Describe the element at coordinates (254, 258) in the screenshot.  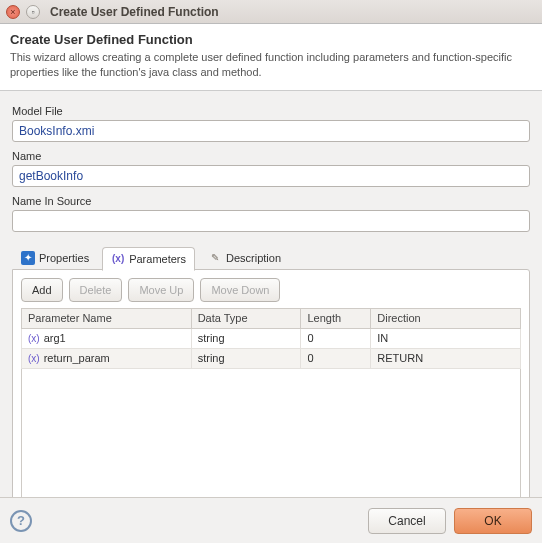
I see `tab-description-label: Description` at that location.